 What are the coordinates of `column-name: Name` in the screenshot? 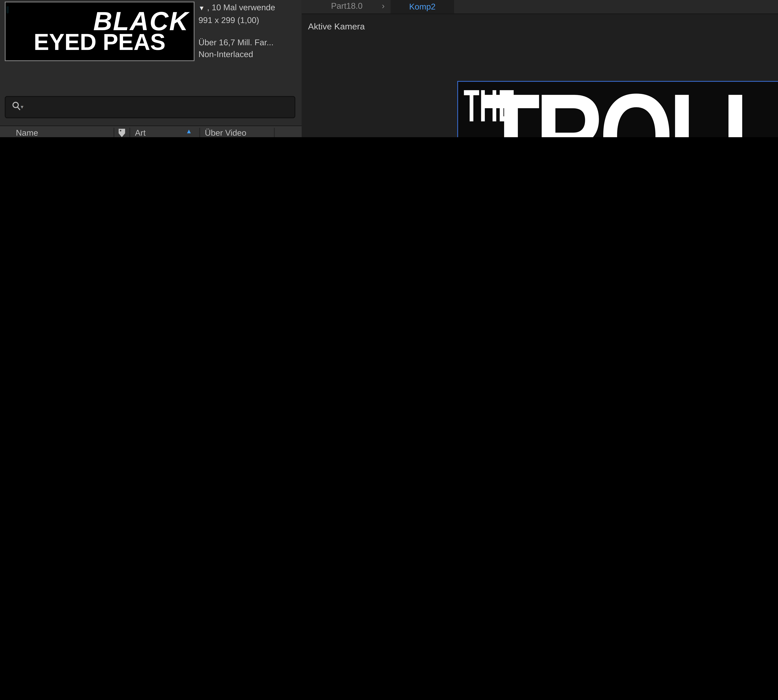 It's located at (27, 132).